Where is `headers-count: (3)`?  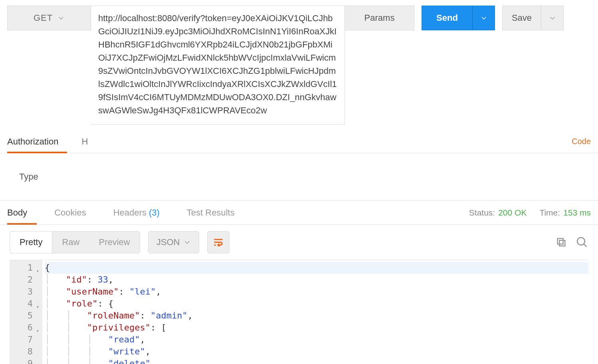 headers-count: (3) is located at coordinates (154, 213).